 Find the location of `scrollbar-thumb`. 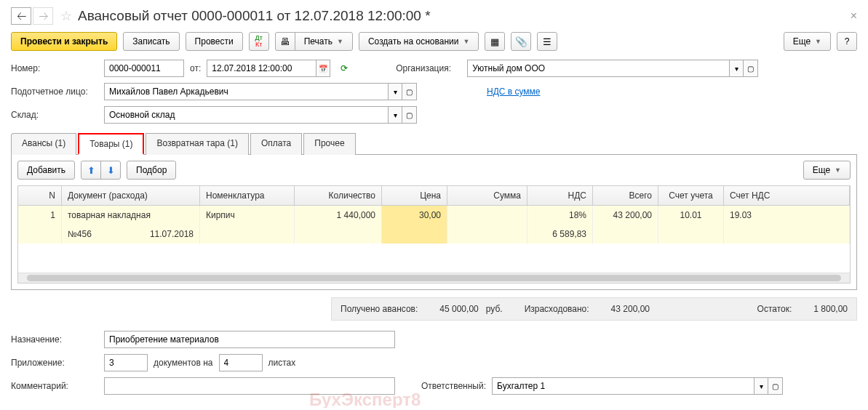

scrollbar-thumb is located at coordinates (434, 278).